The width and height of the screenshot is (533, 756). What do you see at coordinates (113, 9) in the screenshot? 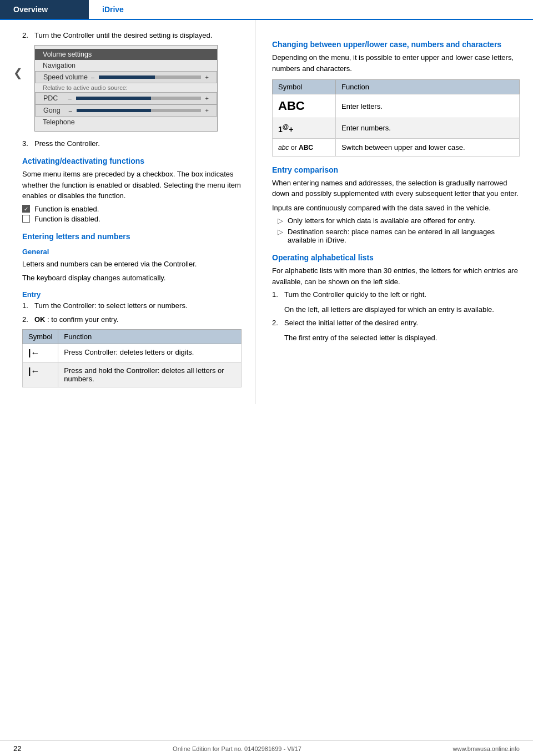
I see `header-idrive-tab: iDrive` at bounding box center [113, 9].